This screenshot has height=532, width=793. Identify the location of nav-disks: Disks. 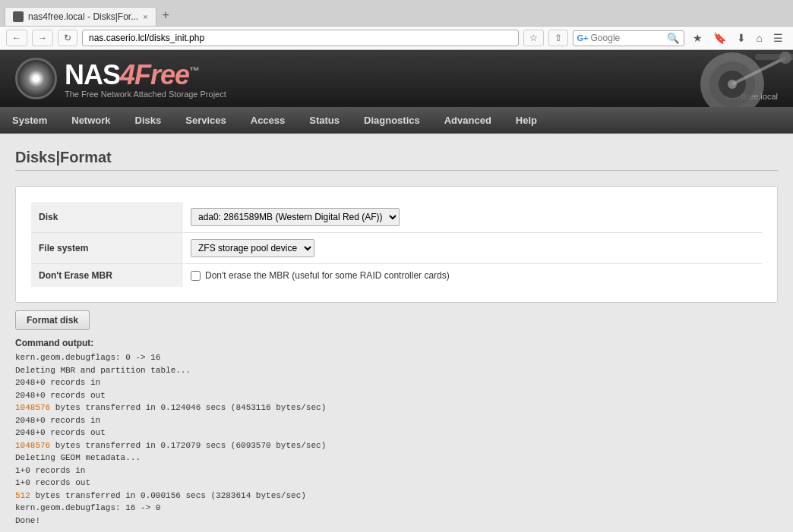
(149, 120).